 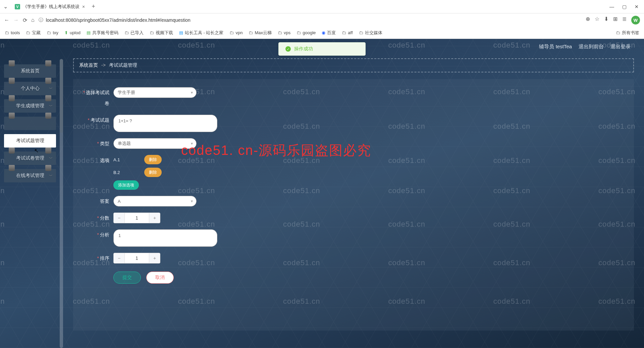 I want to click on action-row: 提交 取消, so click(x=354, y=278).